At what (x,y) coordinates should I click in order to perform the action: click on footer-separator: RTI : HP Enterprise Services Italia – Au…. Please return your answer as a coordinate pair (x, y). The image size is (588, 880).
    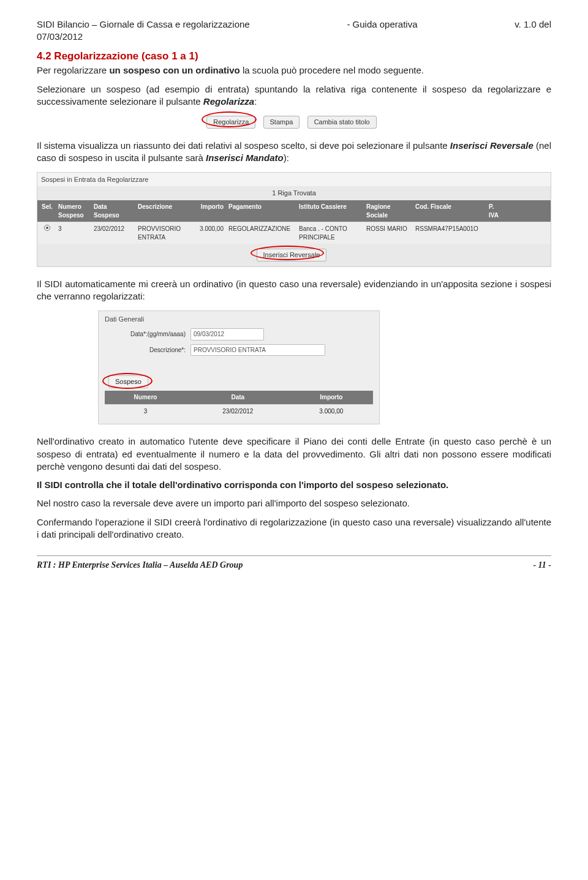
    Looking at the image, I should click on (294, 563).